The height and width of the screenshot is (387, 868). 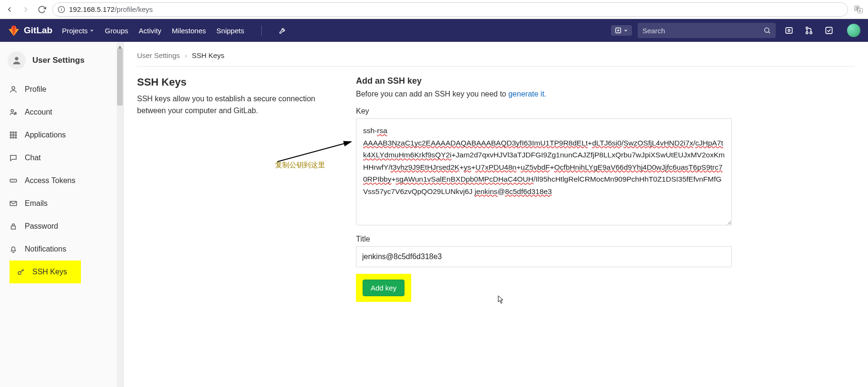 What do you see at coordinates (434, 30) in the screenshot?
I see `gitlab-navbar: GitLab Projects Groups Activity Mileston…` at bounding box center [434, 30].